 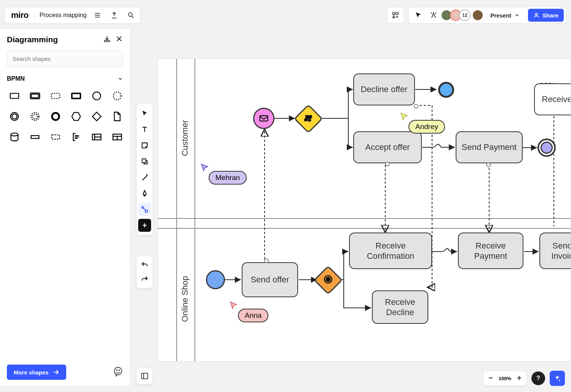 I want to click on close-icon, so click(x=119, y=40).